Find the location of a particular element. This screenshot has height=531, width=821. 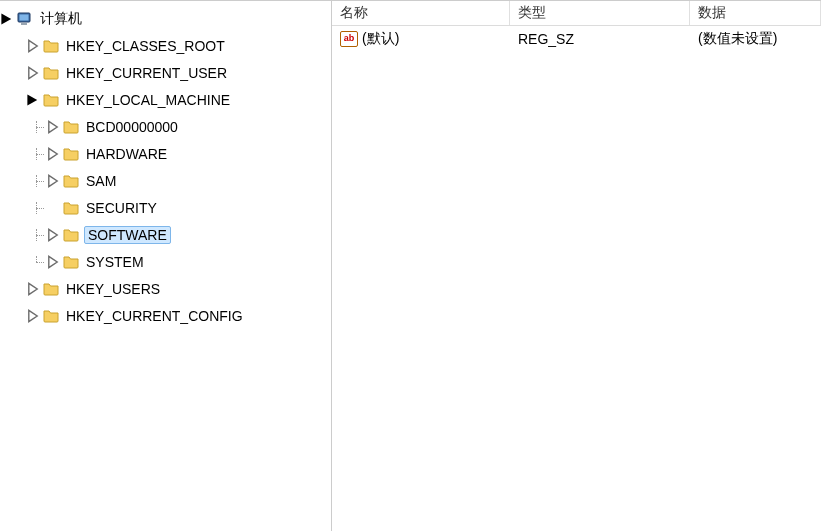

column-header-name: 名称 is located at coordinates (421, 13).